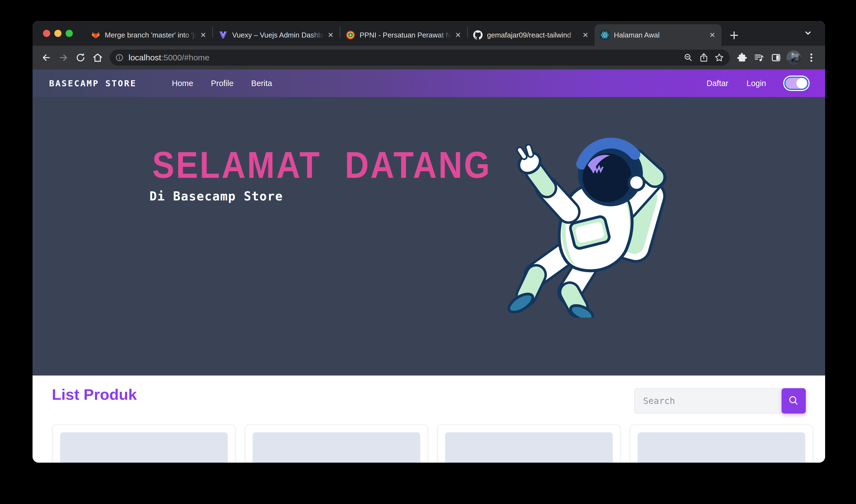 The image size is (856, 504). Describe the element at coordinates (262, 84) in the screenshot. I see `nav-link-berita: Berita` at that location.